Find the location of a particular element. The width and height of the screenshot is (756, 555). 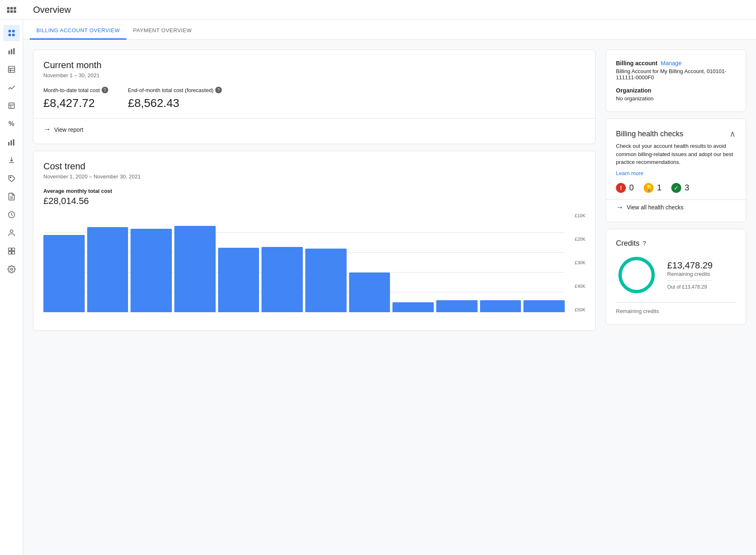

credits-body: £13,478.29 Remaining credits Out of £13,… is located at coordinates (676, 275).